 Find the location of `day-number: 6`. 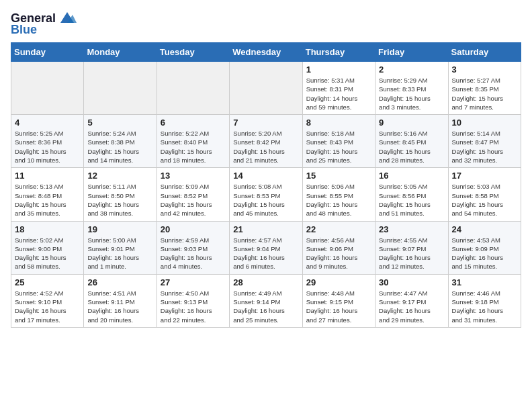

day-number: 6 is located at coordinates (193, 122).